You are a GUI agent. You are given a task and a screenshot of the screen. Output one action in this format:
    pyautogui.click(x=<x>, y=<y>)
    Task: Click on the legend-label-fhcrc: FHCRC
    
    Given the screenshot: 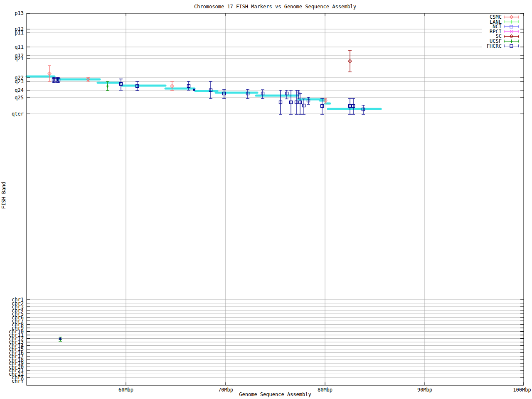 What is the action you would take?
    pyautogui.click(x=494, y=46)
    